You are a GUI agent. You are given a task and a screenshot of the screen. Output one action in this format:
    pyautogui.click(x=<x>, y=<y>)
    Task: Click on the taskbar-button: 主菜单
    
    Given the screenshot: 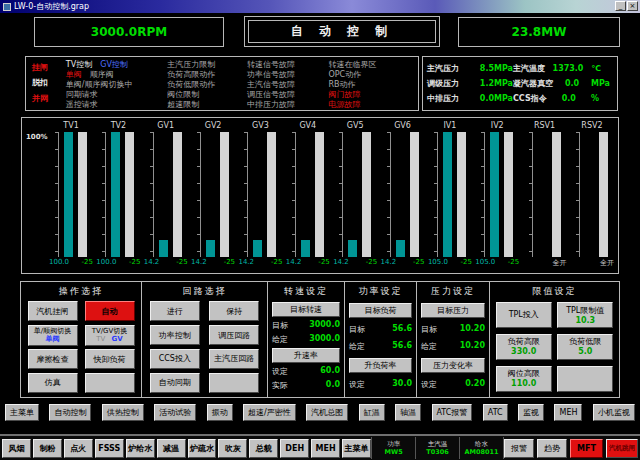 What is the action you would take?
    pyautogui.click(x=356, y=448)
    